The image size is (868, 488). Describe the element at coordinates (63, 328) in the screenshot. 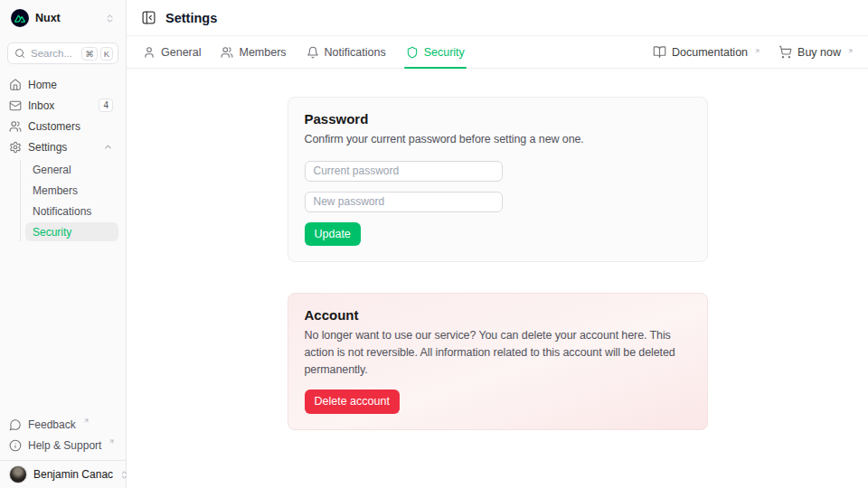

I see `sidebar-spacer` at that location.